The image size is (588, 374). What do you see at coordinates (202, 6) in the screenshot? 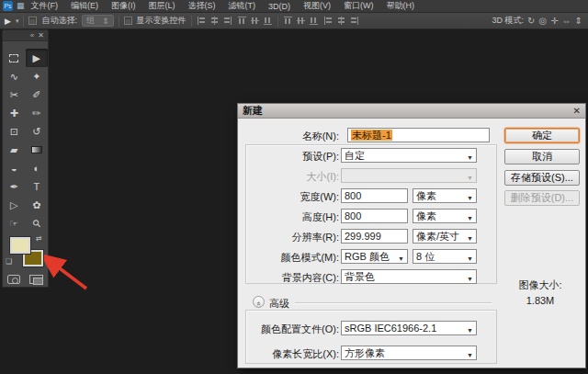
I see `menu-select: 选择(S)` at bounding box center [202, 6].